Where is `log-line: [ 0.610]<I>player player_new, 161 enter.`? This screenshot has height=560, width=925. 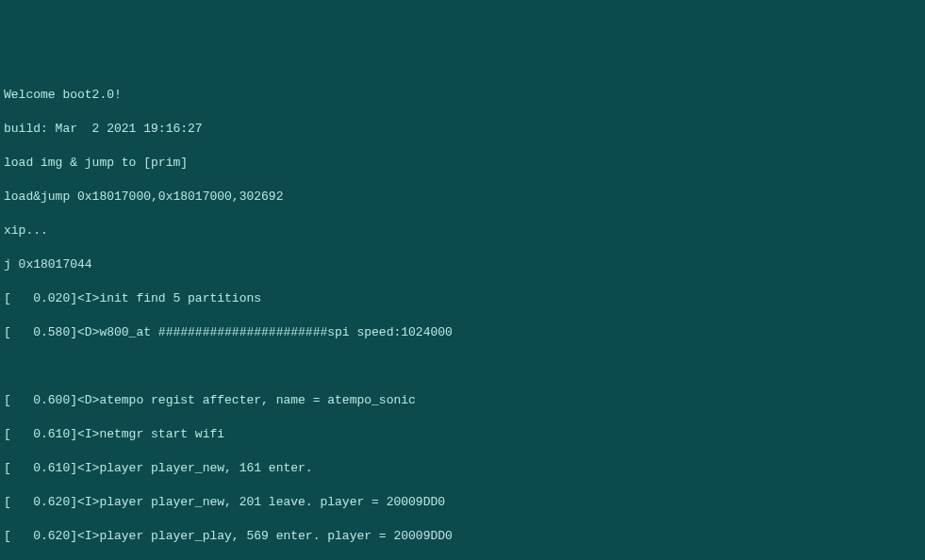
log-line: [ 0.610]<I>player player_new, 161 enter. is located at coordinates (462, 469).